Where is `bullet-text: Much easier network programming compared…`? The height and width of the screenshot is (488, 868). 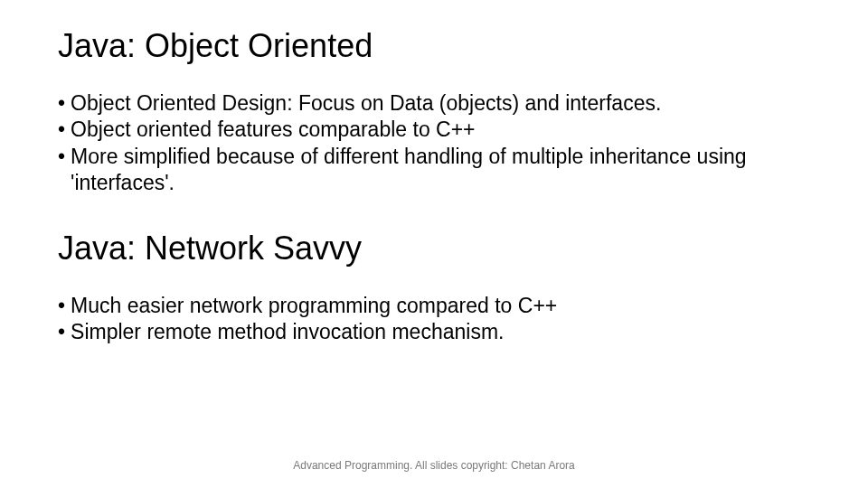
bullet-text: Much easier network programming compared… is located at coordinates (440, 305).